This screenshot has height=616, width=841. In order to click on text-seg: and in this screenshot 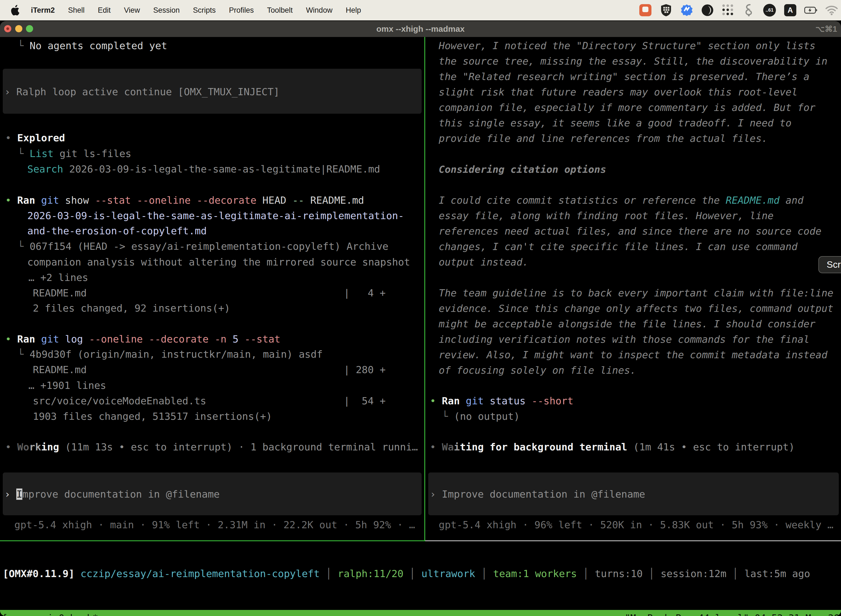, I will do `click(791, 200)`.